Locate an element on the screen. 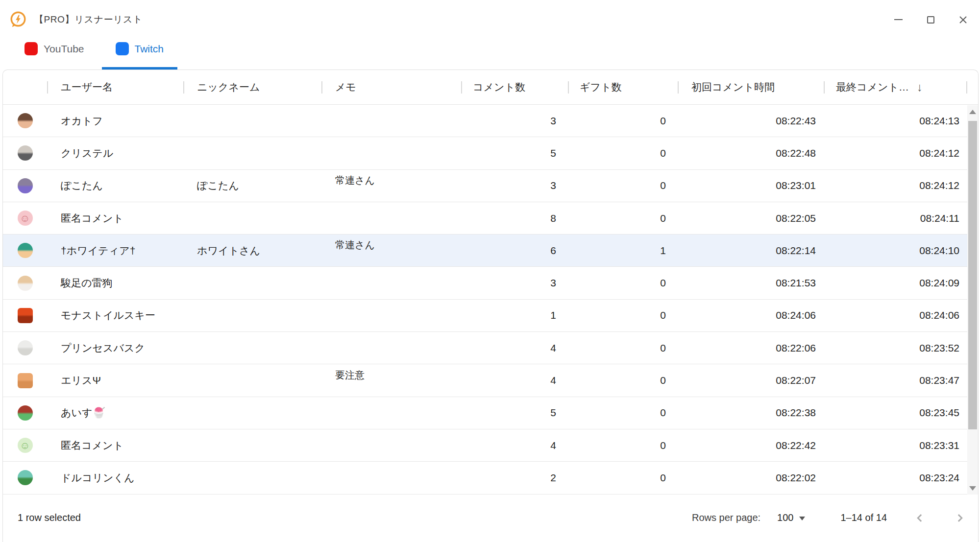  header-avatar is located at coordinates (25, 87).